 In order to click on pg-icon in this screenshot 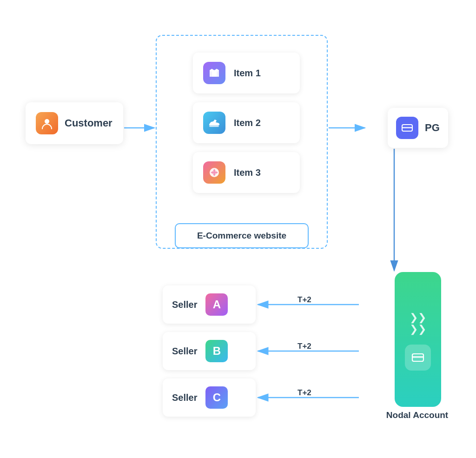, I will do `click(407, 128)`.